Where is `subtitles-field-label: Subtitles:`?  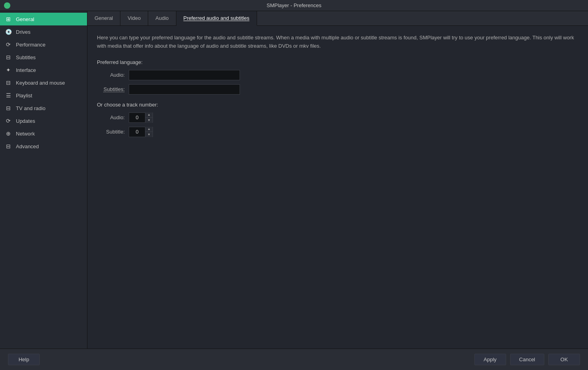
subtitles-field-label: Subtitles: is located at coordinates (113, 89).